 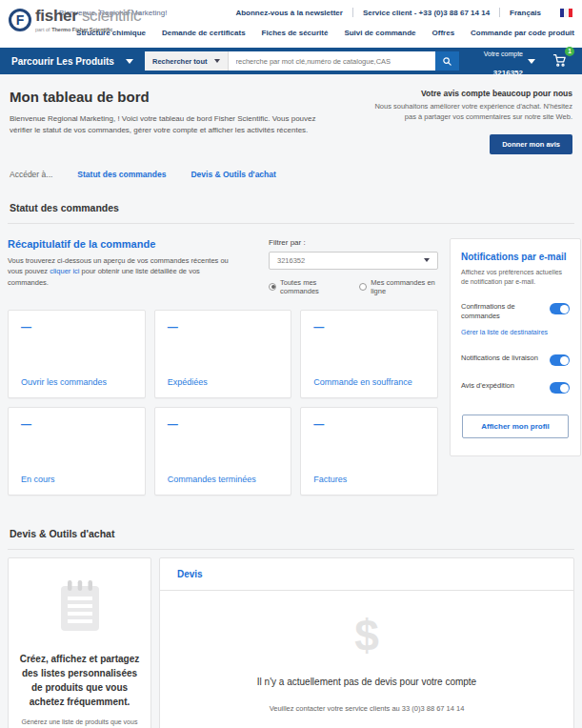 I want to click on manage-recipients-link: Gérer la liste de destinataires, so click(x=505, y=332).